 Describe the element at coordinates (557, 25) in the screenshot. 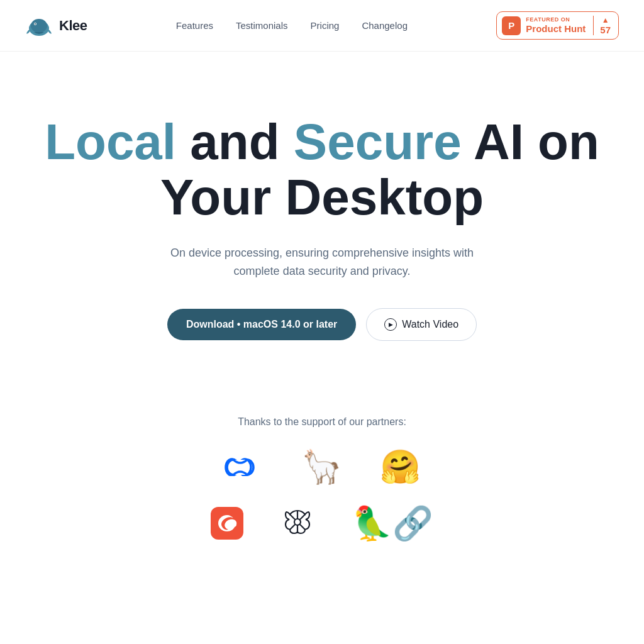

I see `product-hunt-badge: P FEATURED ON Product Hunt ▲ 57` at that location.